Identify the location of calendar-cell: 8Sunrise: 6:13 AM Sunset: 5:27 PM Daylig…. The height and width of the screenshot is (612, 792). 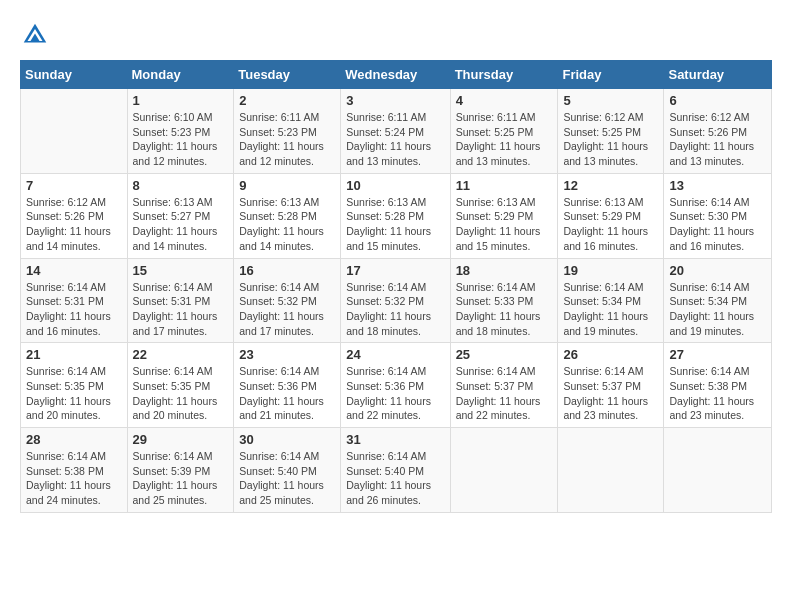
(180, 216).